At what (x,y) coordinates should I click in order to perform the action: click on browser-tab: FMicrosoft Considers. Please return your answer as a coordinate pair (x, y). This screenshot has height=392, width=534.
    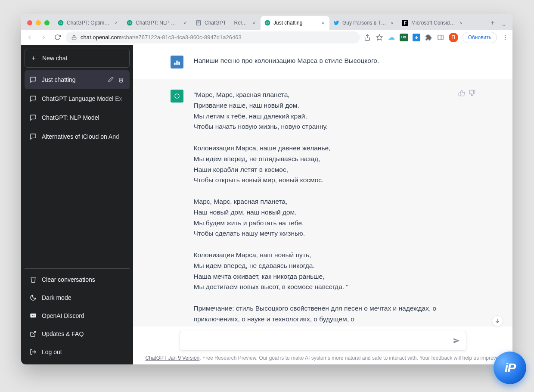
    Looking at the image, I should click on (433, 23).